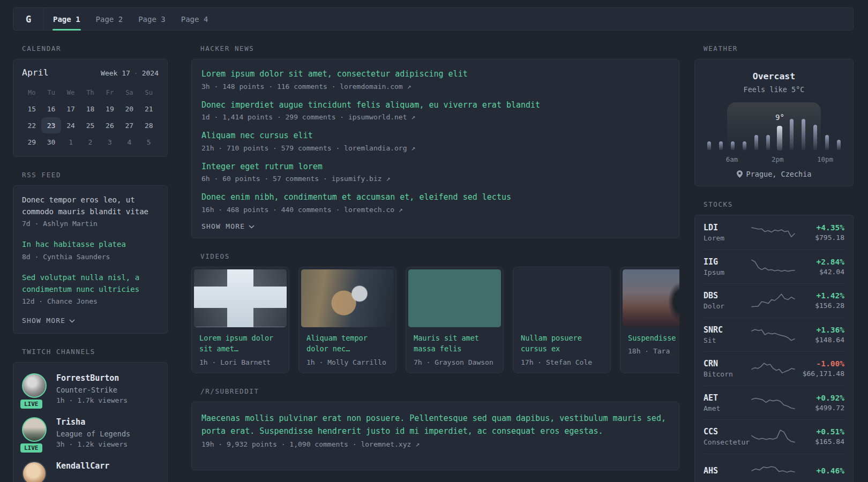 The image size is (868, 482). Describe the element at coordinates (435, 105) in the screenshot. I see `hackernews-title-link: Donec imperdiet augue tincidunt felis al…` at that location.